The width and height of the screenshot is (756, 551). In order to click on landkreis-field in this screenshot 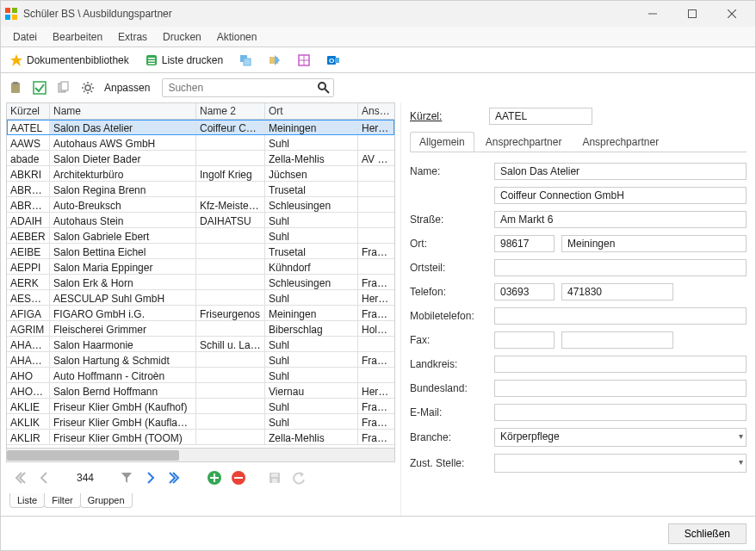, I will do `click(620, 364)`.